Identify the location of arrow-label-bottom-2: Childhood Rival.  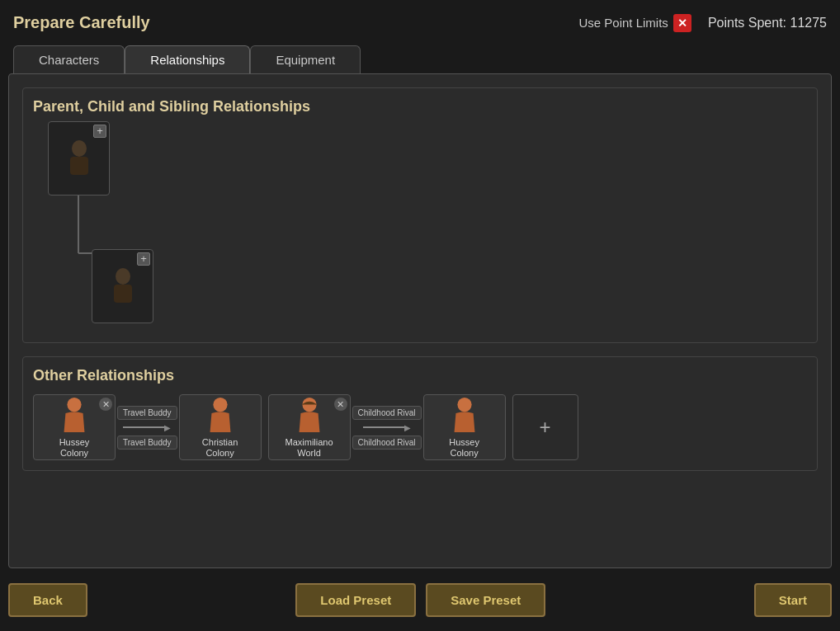
(387, 442).